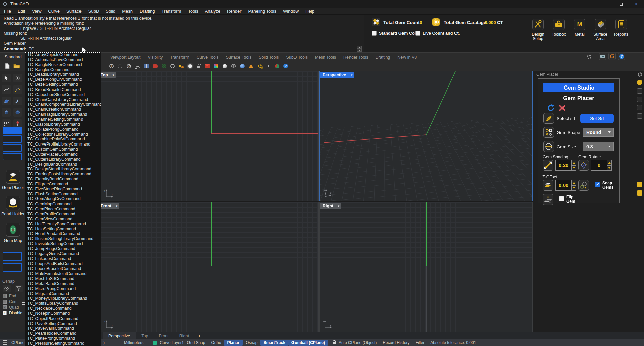  I want to click on autocomplete-item: TC_IllusionSettingLibraryCommand, so click(63, 239).